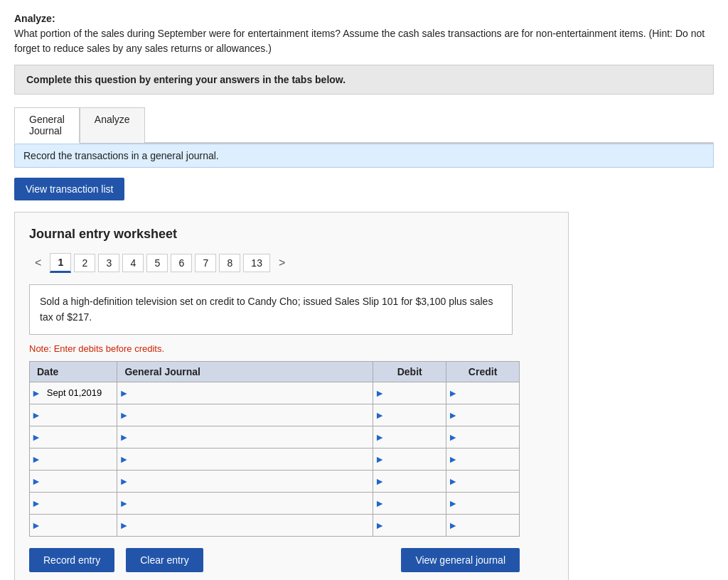  What do you see at coordinates (47, 125) in the screenshot?
I see `tab-general-journal: GeneralJournal` at bounding box center [47, 125].